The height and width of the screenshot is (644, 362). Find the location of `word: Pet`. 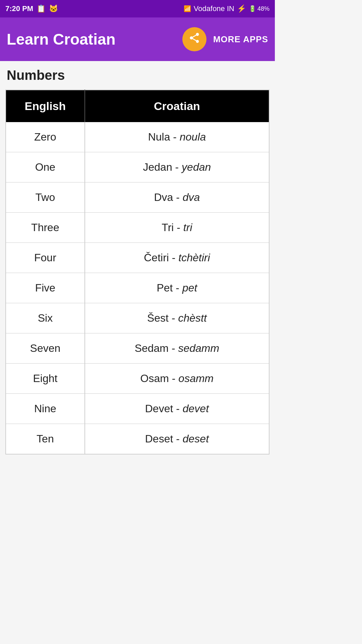

word: Pet is located at coordinates (165, 288).